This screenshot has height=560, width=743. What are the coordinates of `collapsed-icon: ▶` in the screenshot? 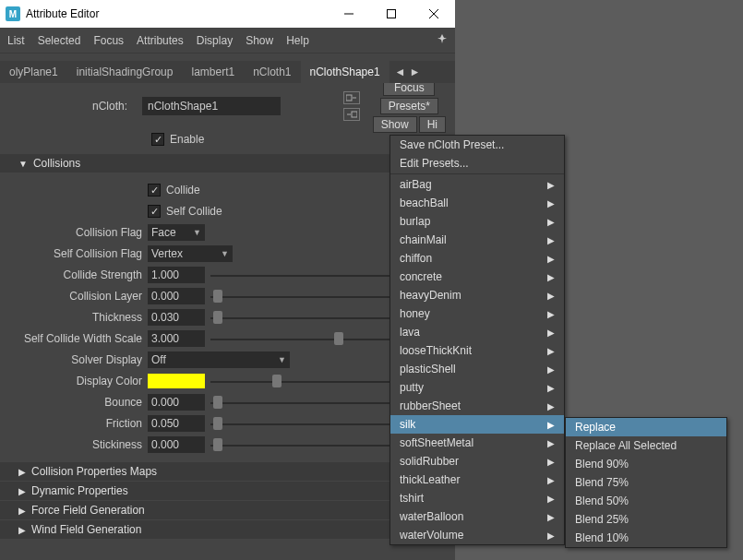 It's located at (22, 491).